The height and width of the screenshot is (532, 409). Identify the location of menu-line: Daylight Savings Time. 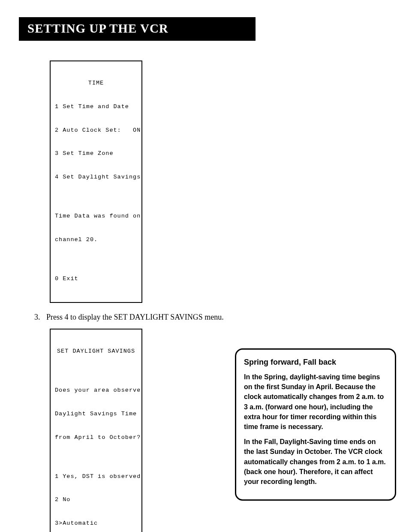
(96, 414).